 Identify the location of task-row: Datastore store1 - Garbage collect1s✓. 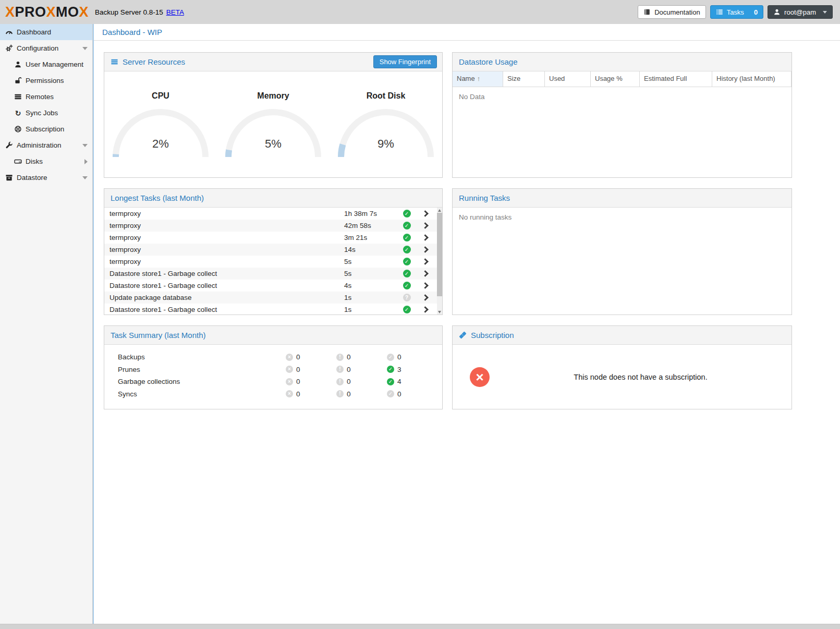
(271, 309).